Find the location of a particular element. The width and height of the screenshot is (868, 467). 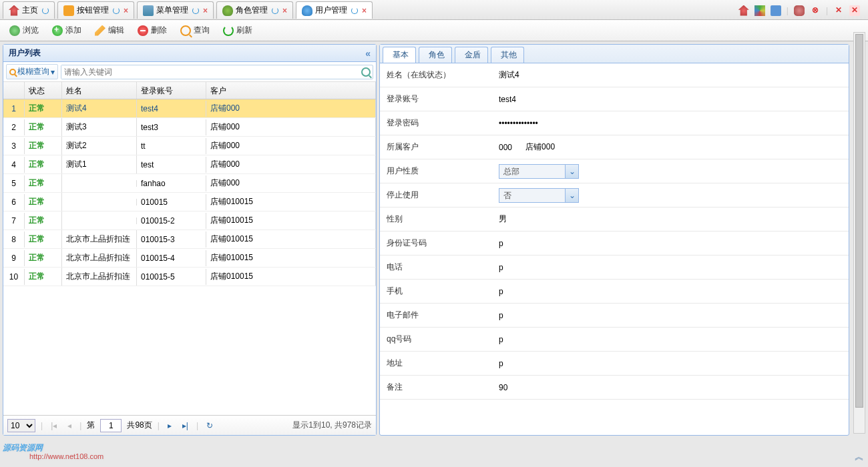

table-row: 8正常北京市上品折扣连010015-3店铺010015 is located at coordinates (190, 240).